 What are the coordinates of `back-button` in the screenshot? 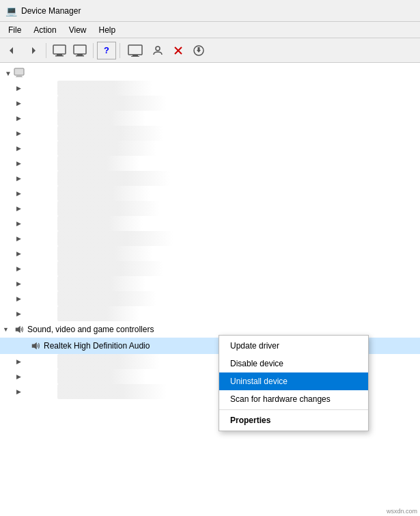 It's located at (12, 51).